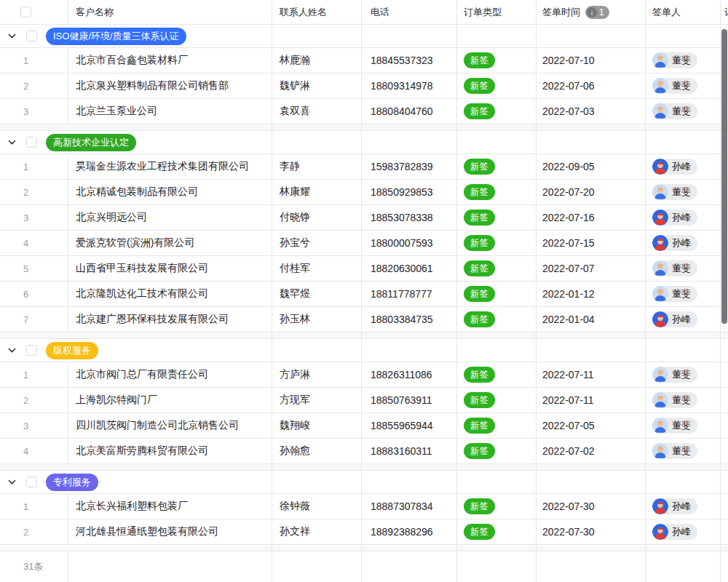 This screenshot has height=582, width=728. Describe the element at coordinates (409, 268) in the screenshot. I see `phone-number: 18820630061` at that location.